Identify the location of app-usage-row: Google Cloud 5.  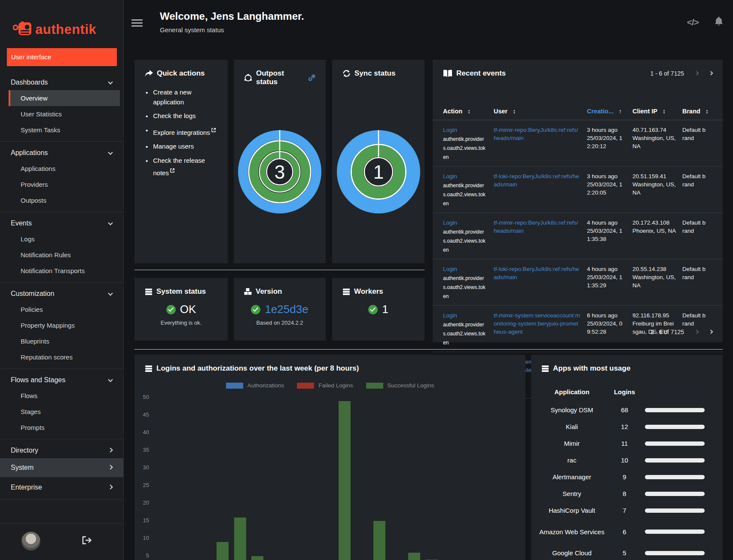
(627, 552).